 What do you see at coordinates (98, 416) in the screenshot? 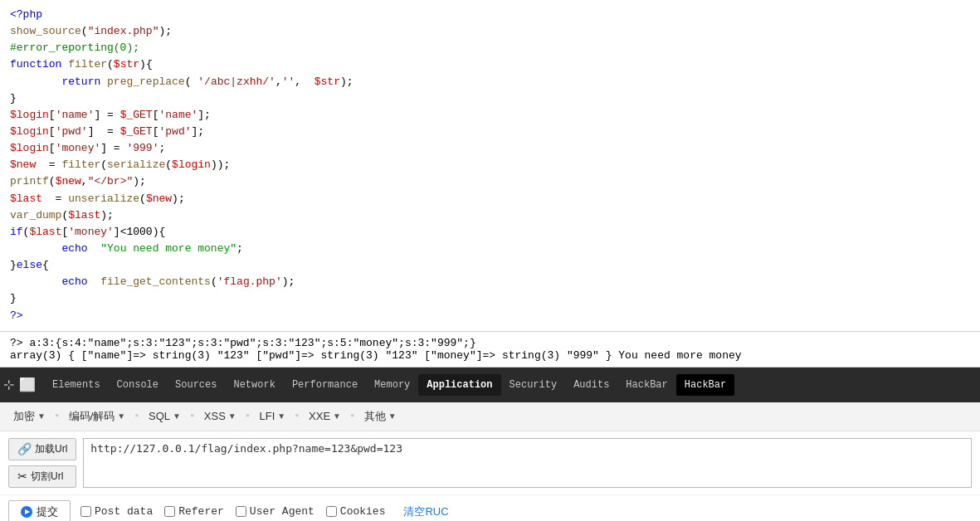
I see `toolbar-encode: 编码/解码 ▼` at bounding box center [98, 416].